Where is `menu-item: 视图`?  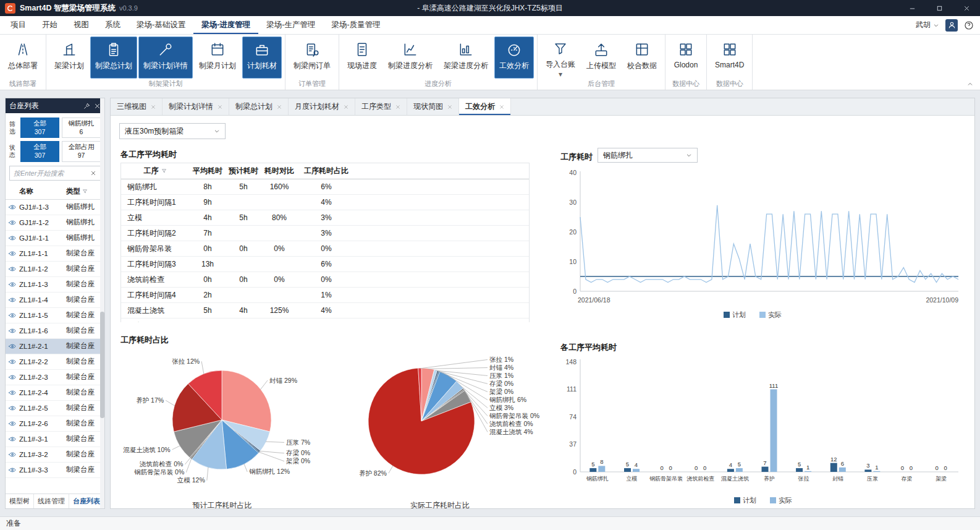 menu-item: 视图 is located at coordinates (82, 25).